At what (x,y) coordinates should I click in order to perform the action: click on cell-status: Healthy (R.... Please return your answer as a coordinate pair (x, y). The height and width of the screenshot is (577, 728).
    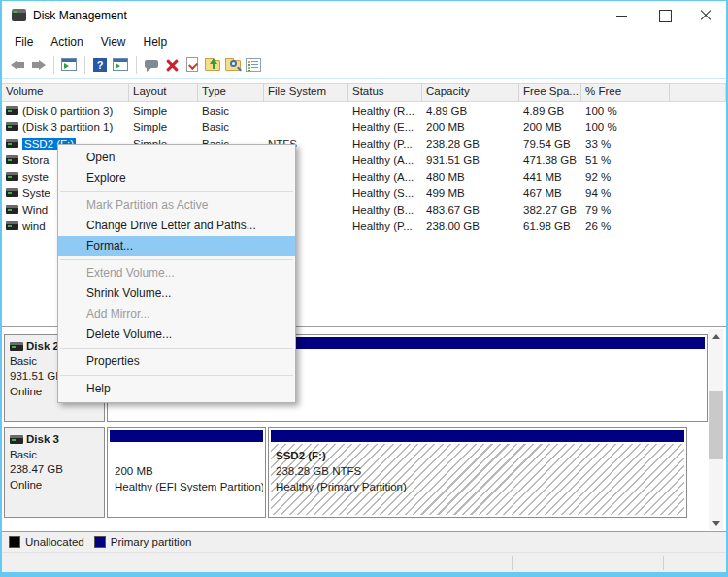
    Looking at the image, I should click on (385, 111).